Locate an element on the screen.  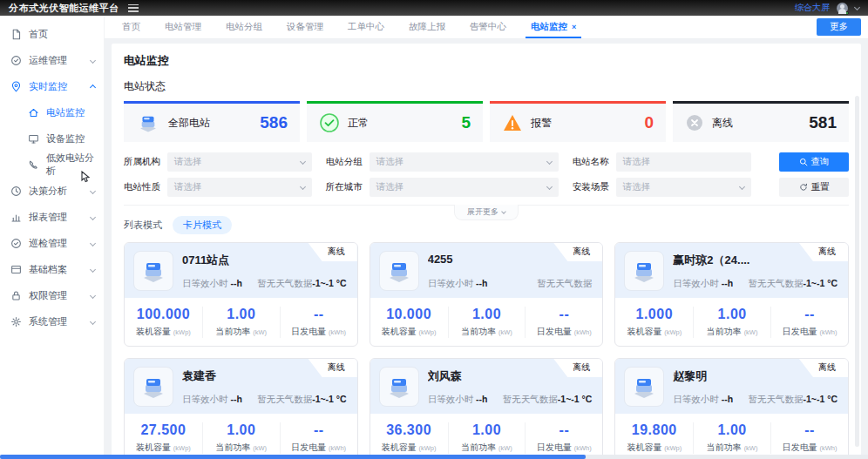
capacity-label: 装机容量 is located at coordinates (644, 448).